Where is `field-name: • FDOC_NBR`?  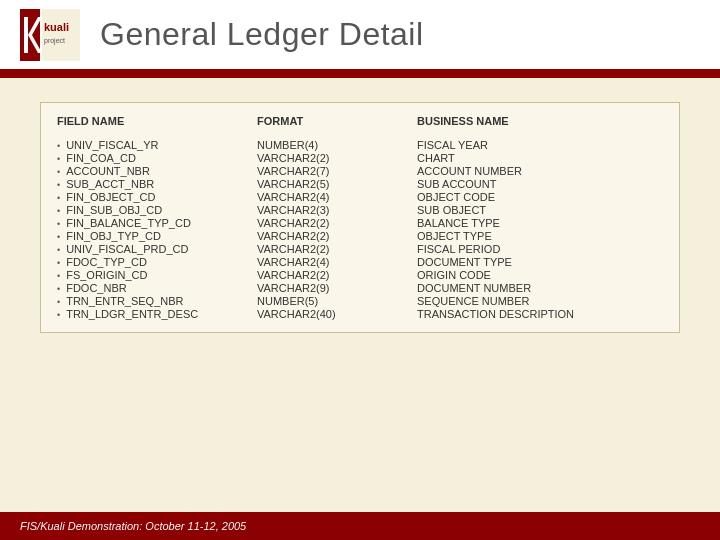
field-name: • FDOC_NBR is located at coordinates (157, 288).